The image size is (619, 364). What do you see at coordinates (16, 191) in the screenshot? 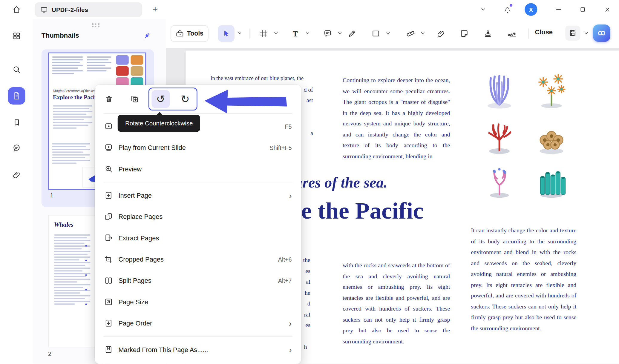
I see `left-sidebar` at bounding box center [16, 191].